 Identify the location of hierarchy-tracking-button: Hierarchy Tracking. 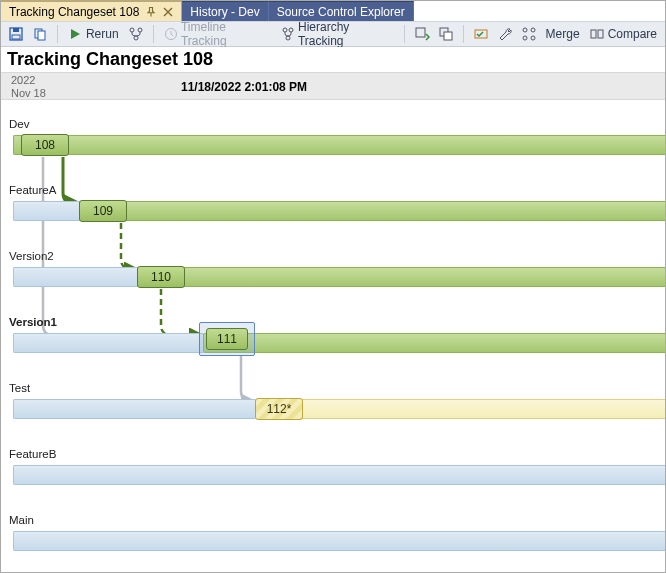
(338, 34).